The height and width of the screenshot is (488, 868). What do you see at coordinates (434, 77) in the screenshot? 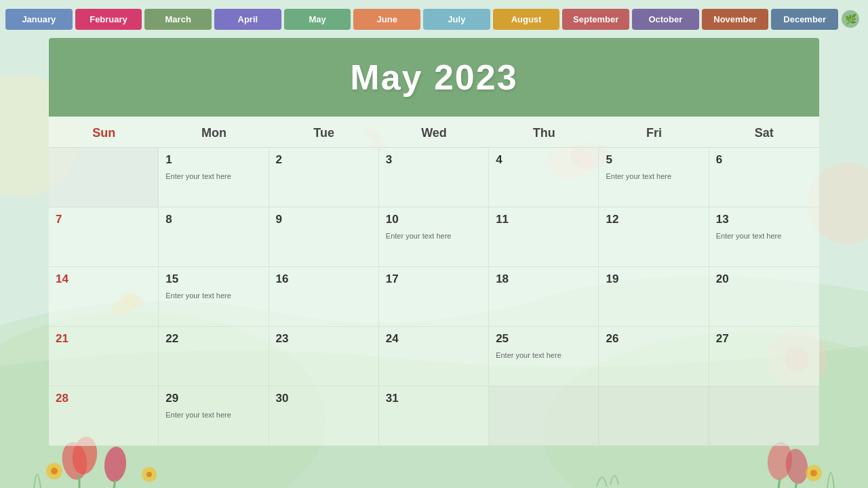
I see `calendar-header: May 2023` at bounding box center [434, 77].